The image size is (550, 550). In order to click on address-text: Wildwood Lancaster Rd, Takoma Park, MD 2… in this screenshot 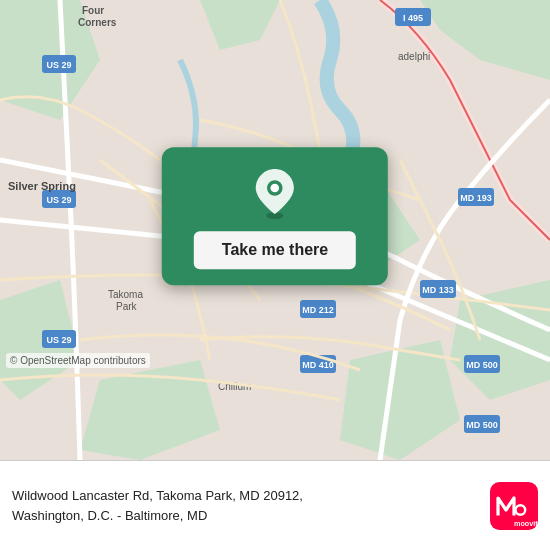, I will do `click(246, 506)`.